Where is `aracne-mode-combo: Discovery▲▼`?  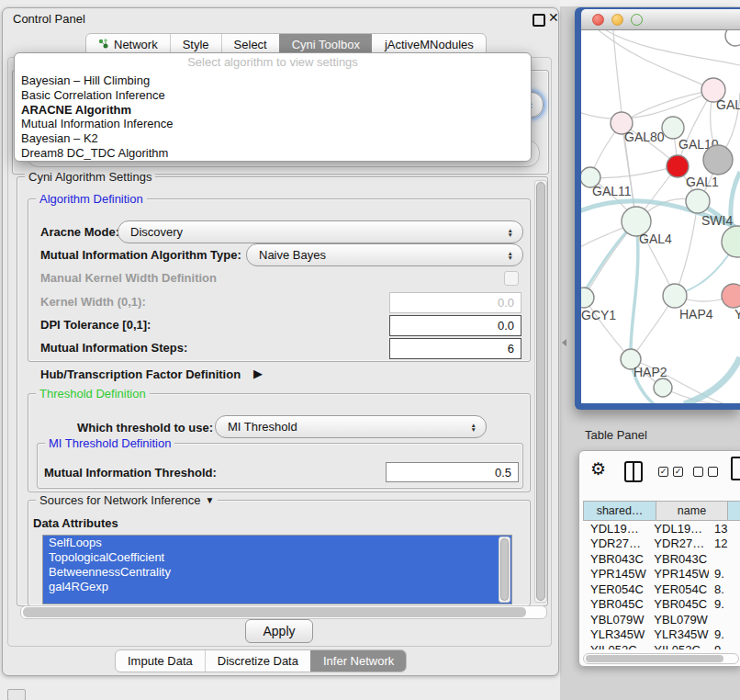 aracne-mode-combo: Discovery▲▼ is located at coordinates (320, 231).